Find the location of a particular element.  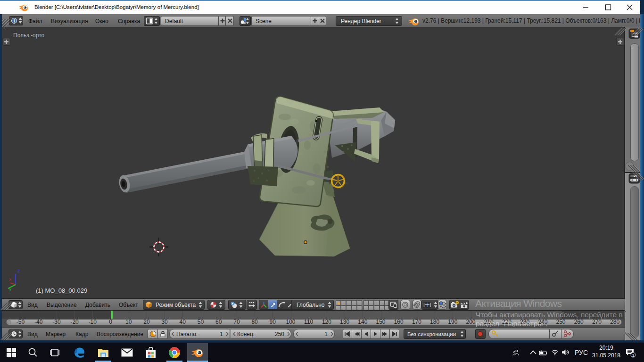

svg-text: 1 is located at coordinates (633, 355).